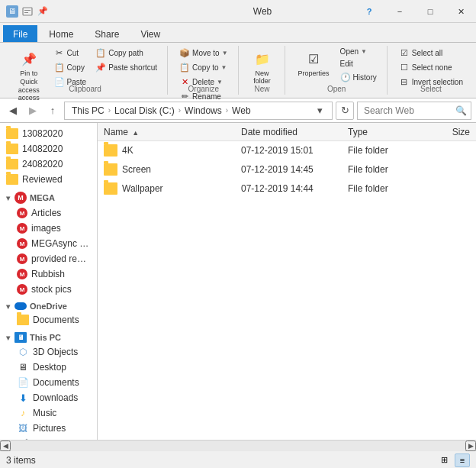  Describe the element at coordinates (225, 53) in the screenshot. I see `move-dropdown-arrow: ▼` at that location.